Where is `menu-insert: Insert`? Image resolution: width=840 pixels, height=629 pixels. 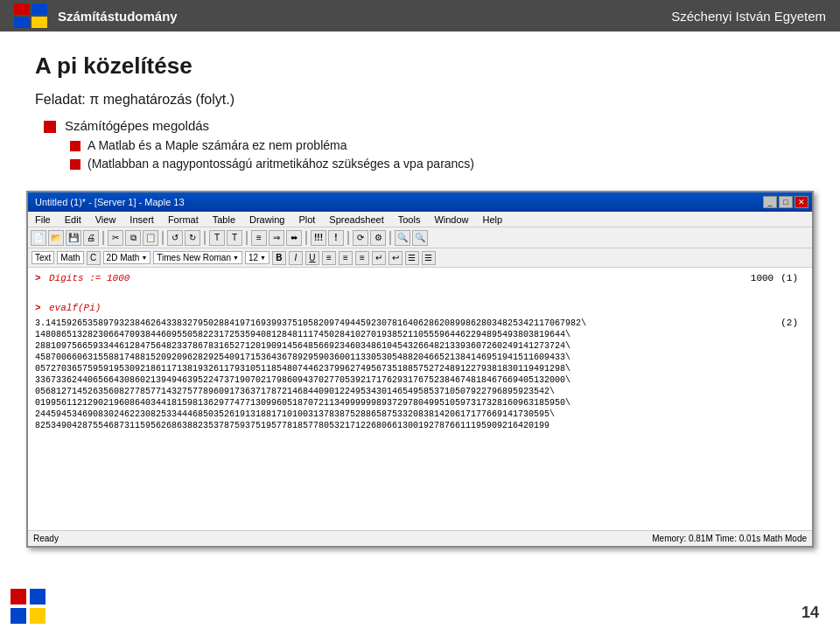 menu-insert: Insert is located at coordinates (142, 220).